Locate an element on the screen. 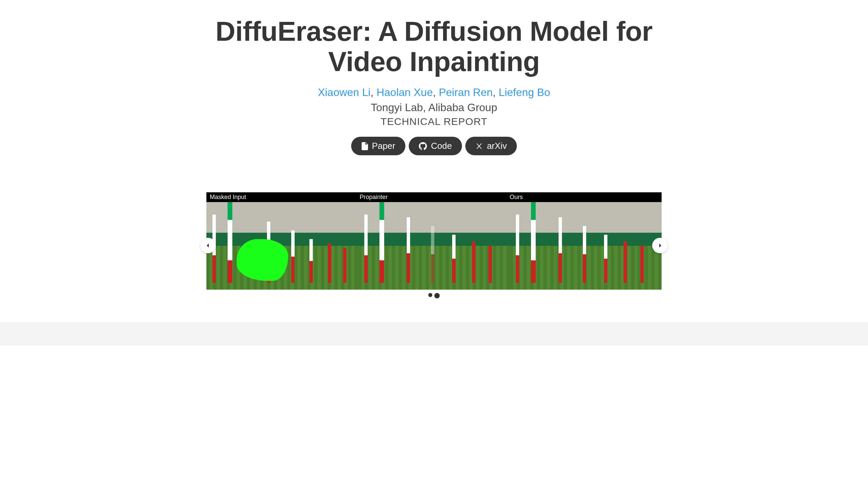 The height and width of the screenshot is (489, 868). chevron-right-icon is located at coordinates (660, 245).